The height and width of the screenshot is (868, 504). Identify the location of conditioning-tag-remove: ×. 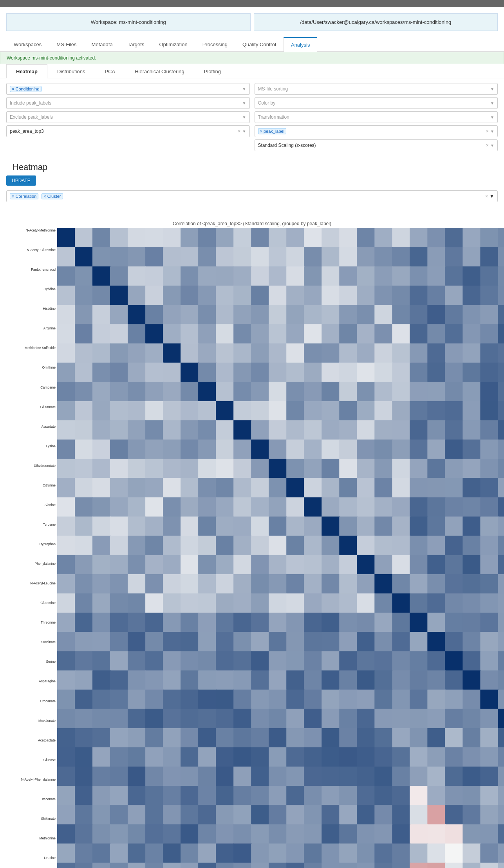
(13, 89).